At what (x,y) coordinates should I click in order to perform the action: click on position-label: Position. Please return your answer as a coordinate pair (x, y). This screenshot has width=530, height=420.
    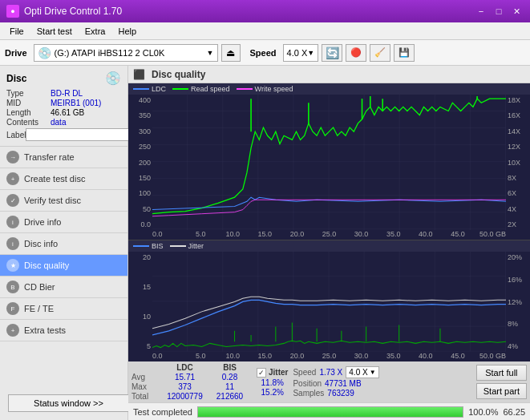
    Looking at the image, I should click on (307, 383).